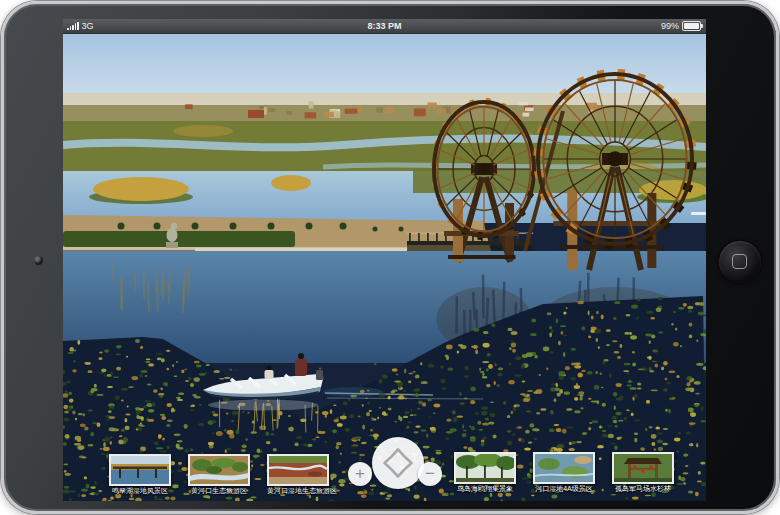 This screenshot has width=780, height=515. Describe the element at coordinates (698, 214) in the screenshot. I see `distant-dock` at that location.